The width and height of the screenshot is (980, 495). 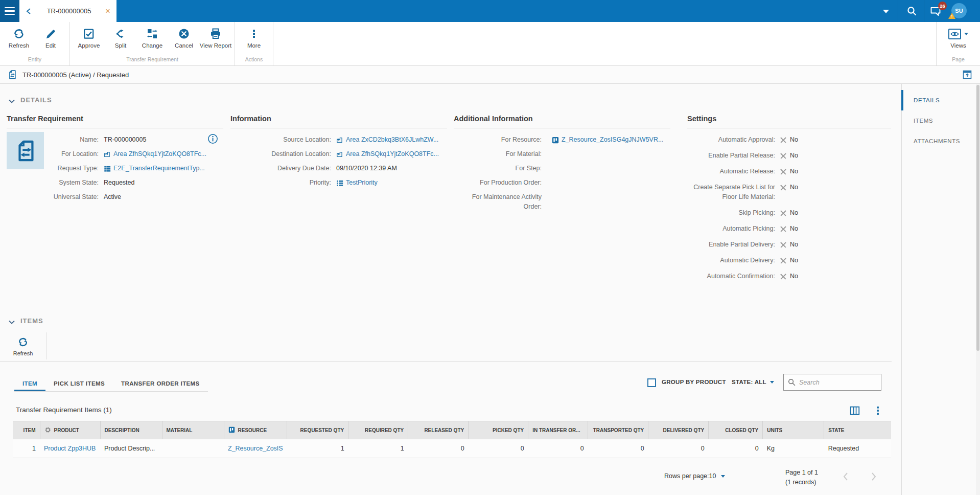 What do you see at coordinates (452, 449) in the screenshot?
I see `table-row: 1 Product Zpp3HUB Product Descrip... Z_R…` at bounding box center [452, 449].